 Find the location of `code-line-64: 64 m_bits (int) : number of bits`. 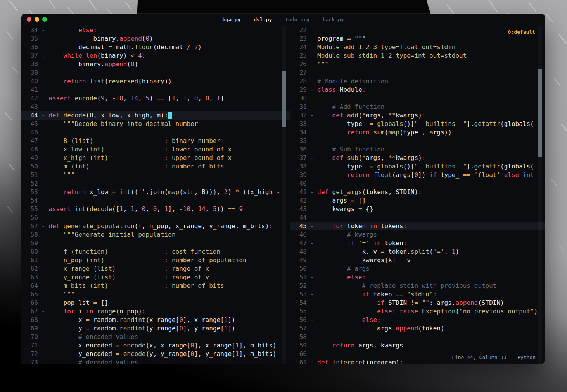

code-line-64: 64 m_bits (int) : number of bits is located at coordinates (156, 286).